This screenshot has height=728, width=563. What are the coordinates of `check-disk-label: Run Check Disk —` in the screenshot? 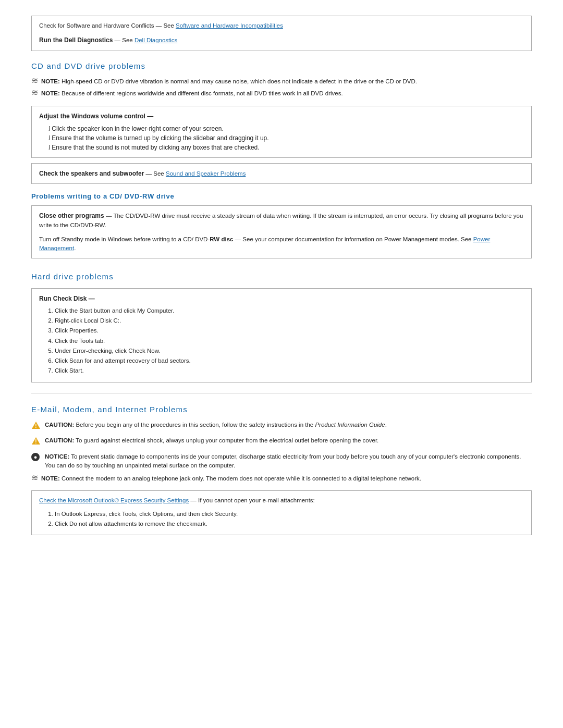 It's located at (282, 299).